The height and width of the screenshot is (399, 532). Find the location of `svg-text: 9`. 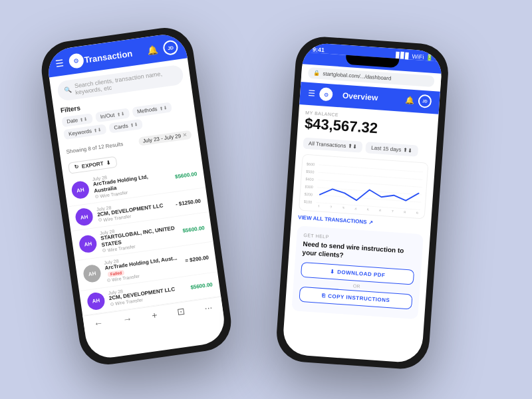

svg-text: 9 is located at coordinates (417, 213).